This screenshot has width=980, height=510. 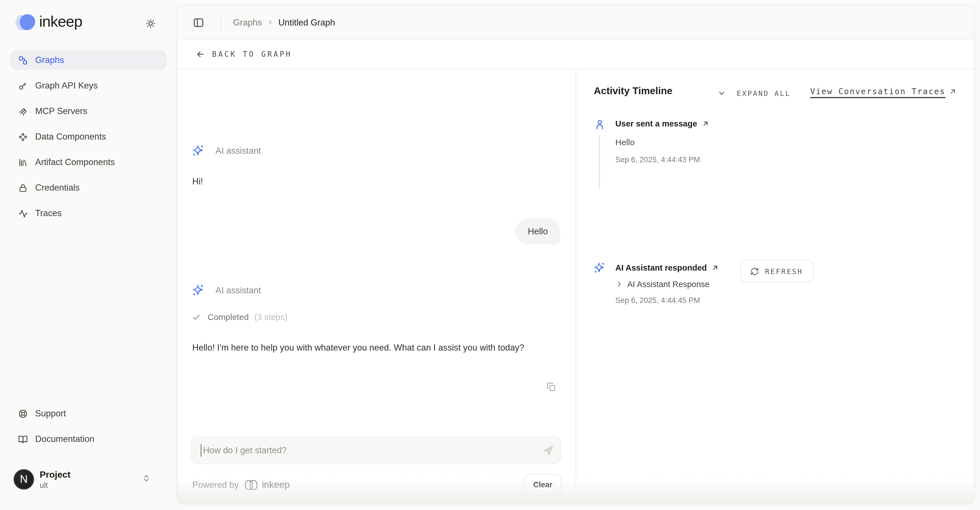 I want to click on copy-button, so click(x=551, y=387).